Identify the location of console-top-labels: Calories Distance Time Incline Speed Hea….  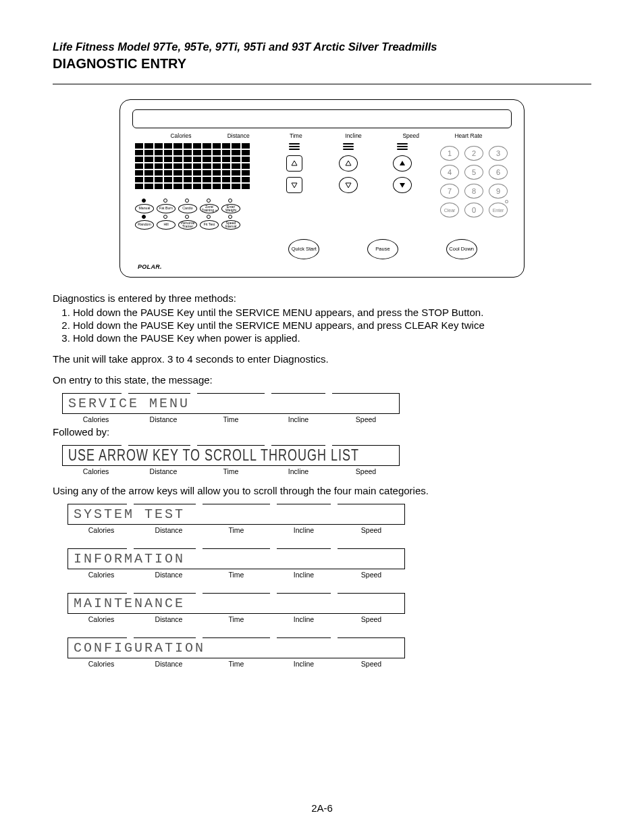
(322, 136).